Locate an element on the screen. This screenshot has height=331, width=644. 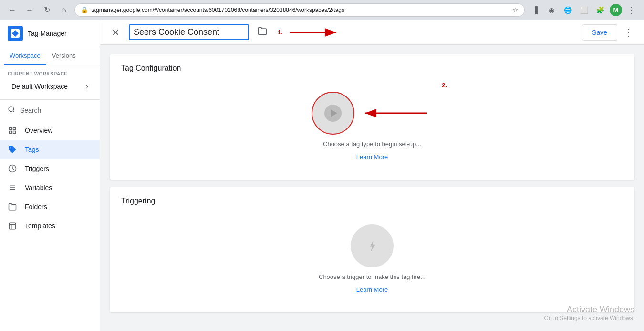
overview-icon is located at coordinates (12, 130).